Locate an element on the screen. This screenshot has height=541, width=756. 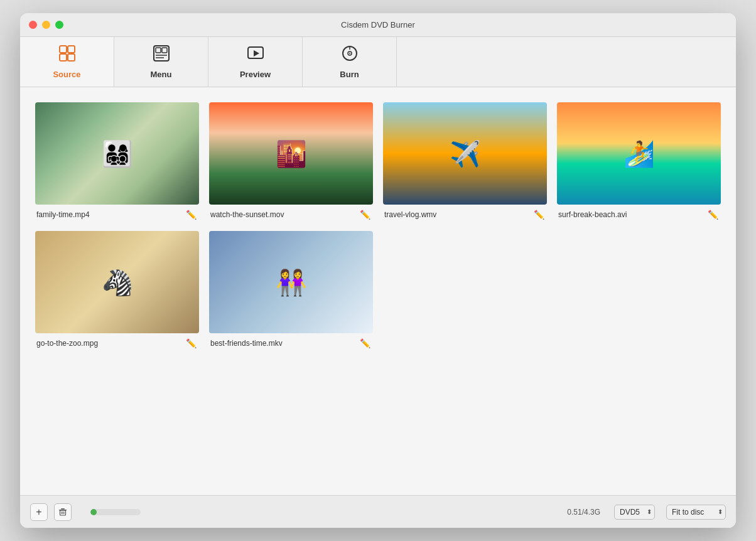
video-name-6: best-friends-time.mkv is located at coordinates (246, 343).